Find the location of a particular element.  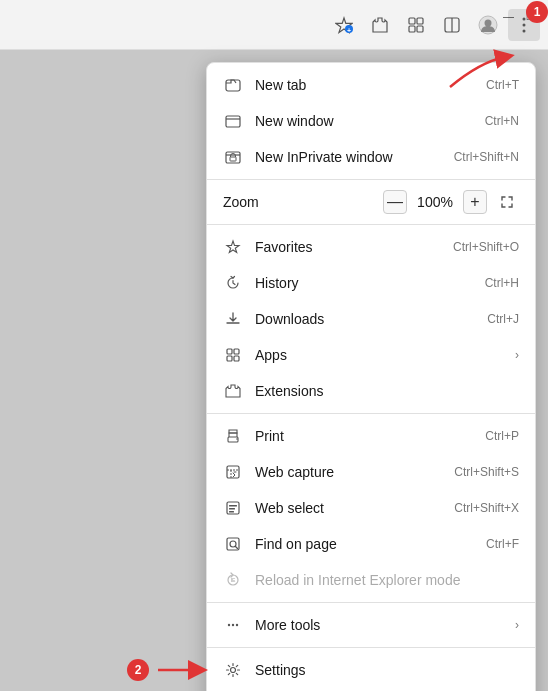

downloads-shortcut: Ctrl+J is located at coordinates (503, 319).